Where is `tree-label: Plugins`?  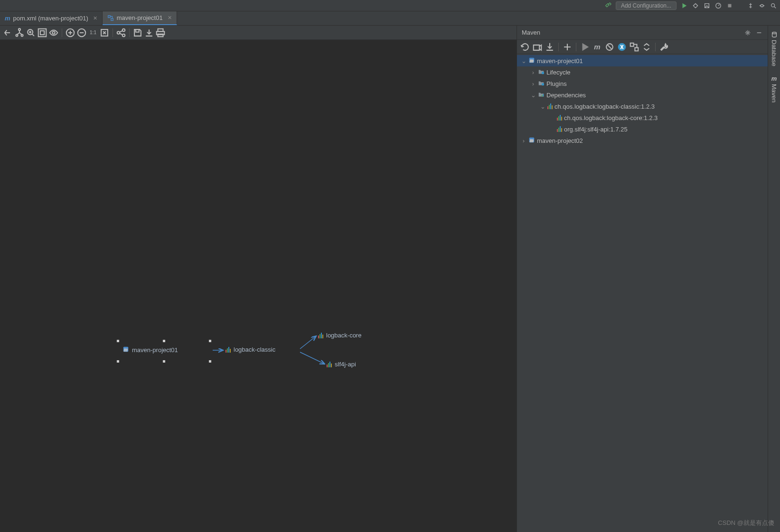 tree-label: Plugins is located at coordinates (556, 84).